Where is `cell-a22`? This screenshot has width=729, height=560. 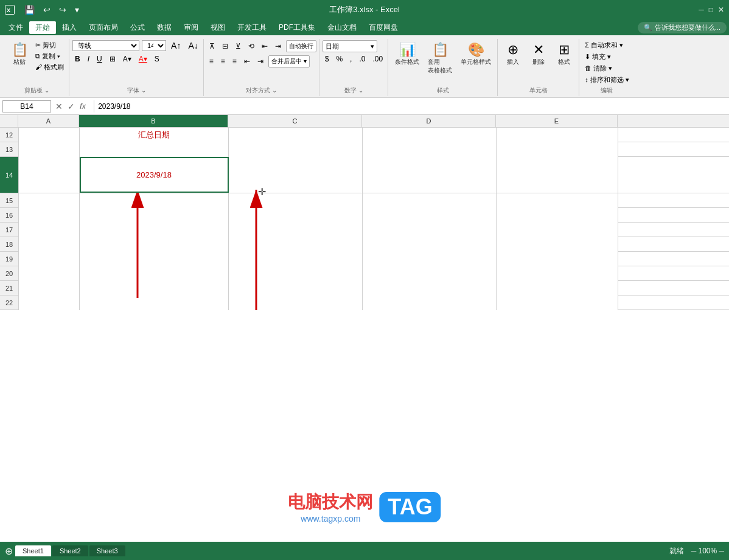 cell-a22 is located at coordinates (49, 303).